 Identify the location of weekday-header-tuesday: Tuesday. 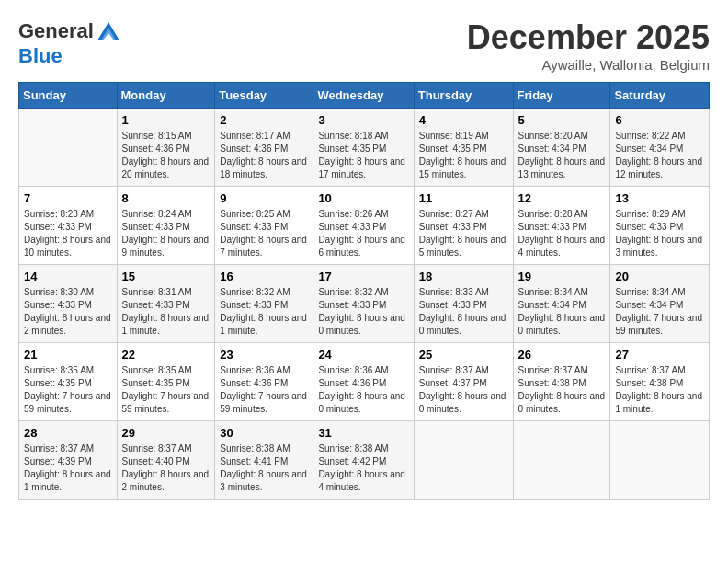
(265, 96).